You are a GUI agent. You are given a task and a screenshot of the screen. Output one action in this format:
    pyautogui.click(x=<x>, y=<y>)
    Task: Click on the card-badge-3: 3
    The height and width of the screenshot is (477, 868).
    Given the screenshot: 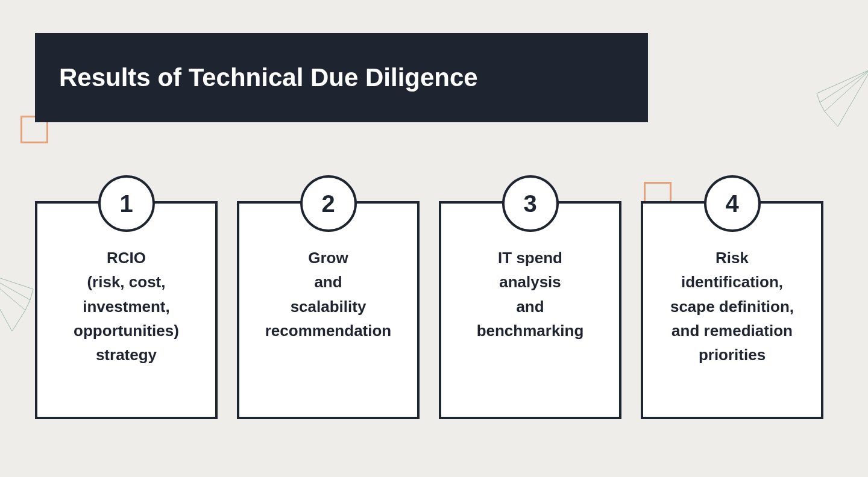 What is the action you would take?
    pyautogui.click(x=530, y=204)
    